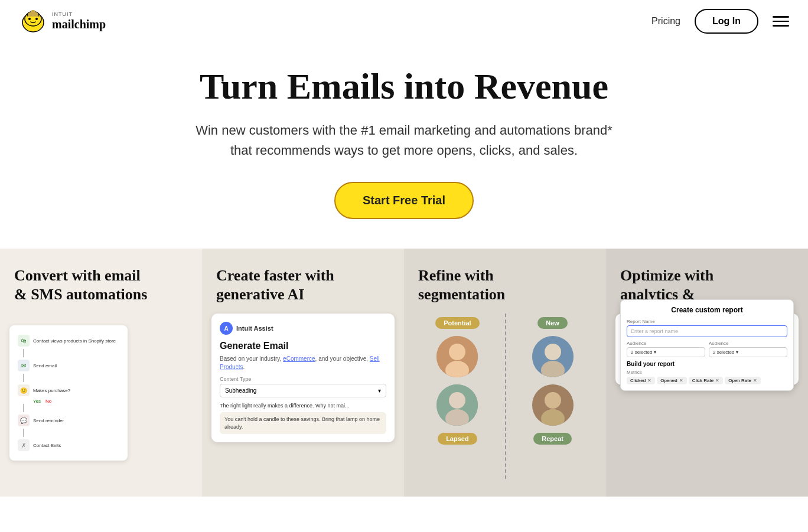 The height and width of the screenshot is (532, 808). I want to click on ai-sample-text: The right light really makes a differenc…, so click(303, 406).